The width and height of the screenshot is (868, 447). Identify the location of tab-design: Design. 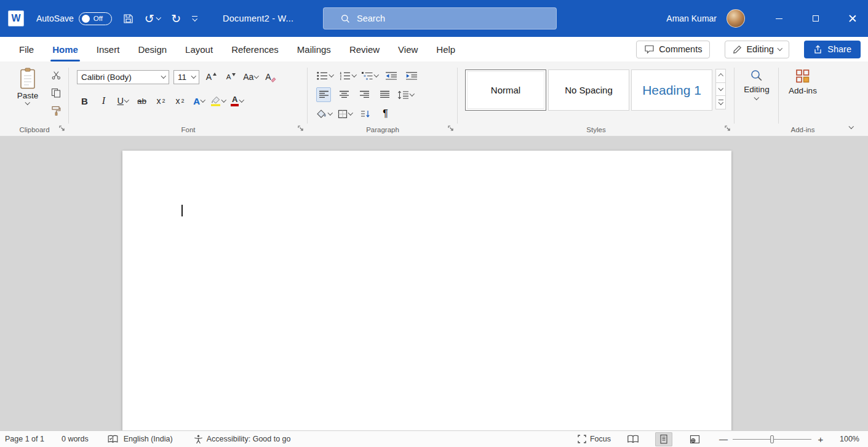
(153, 49).